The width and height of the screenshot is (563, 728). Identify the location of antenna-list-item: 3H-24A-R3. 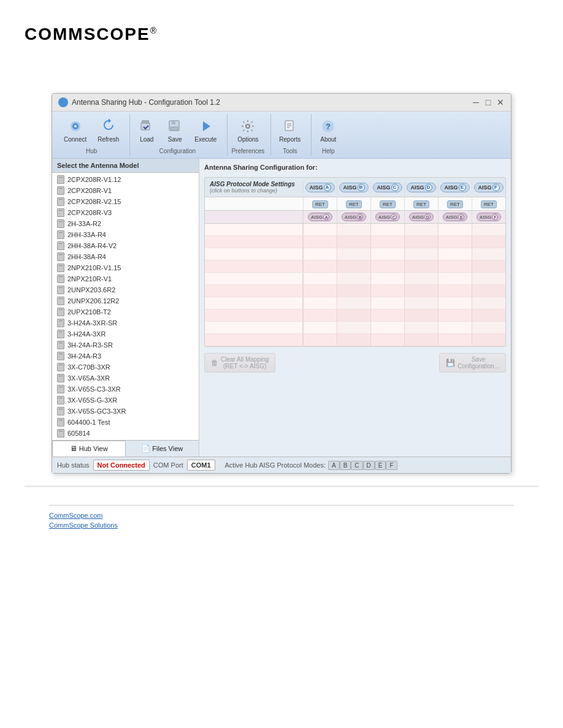
(125, 356).